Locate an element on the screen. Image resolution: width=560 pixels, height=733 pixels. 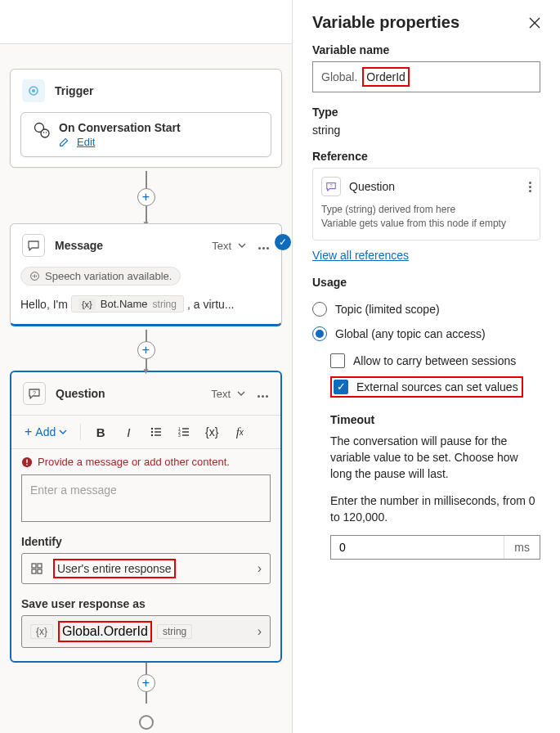
question-icon: ? is located at coordinates (34, 393).